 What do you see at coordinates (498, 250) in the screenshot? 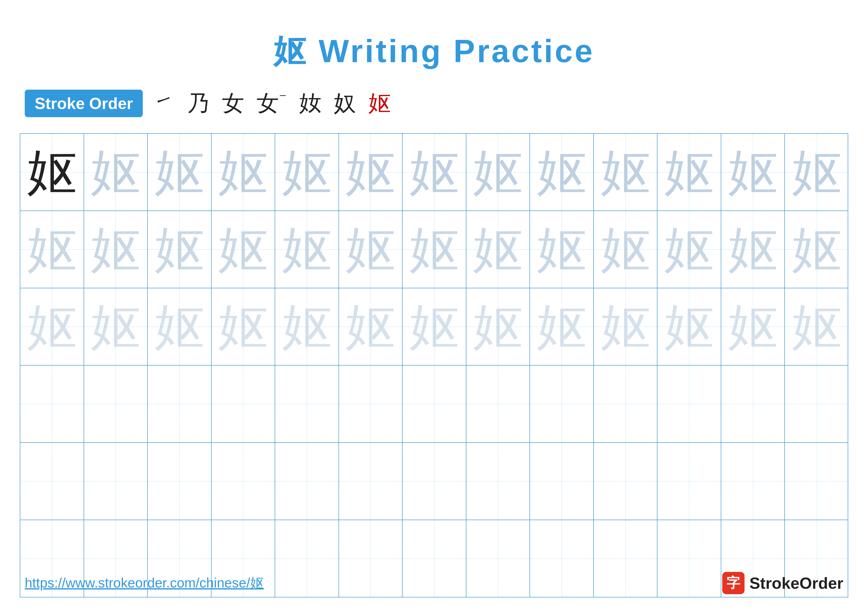
I see `grid-cell-r2-c8: 妪` at bounding box center [498, 250].